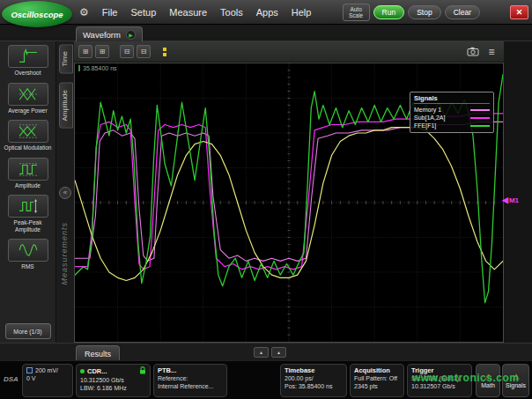 This screenshot has width=532, height=399. Describe the element at coordinates (425, 12) in the screenshot. I see `stop-button: Stop` at that location.